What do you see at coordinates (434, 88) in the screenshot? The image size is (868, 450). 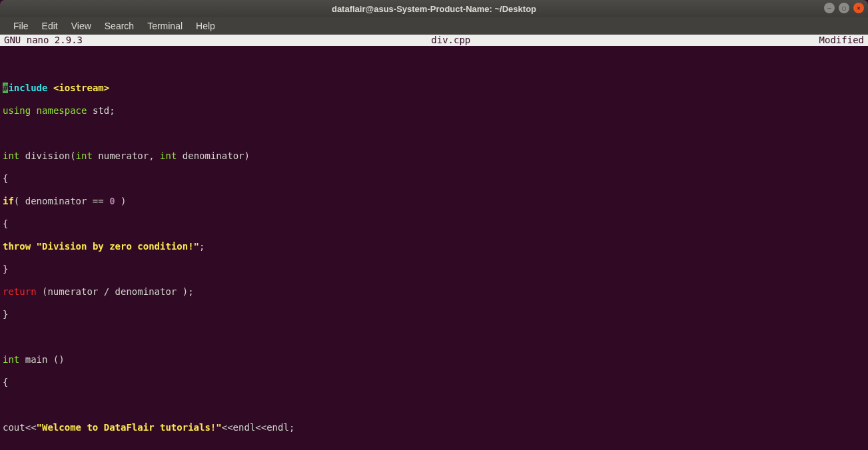 I see `code-line: #include <iostream>` at bounding box center [434, 88].